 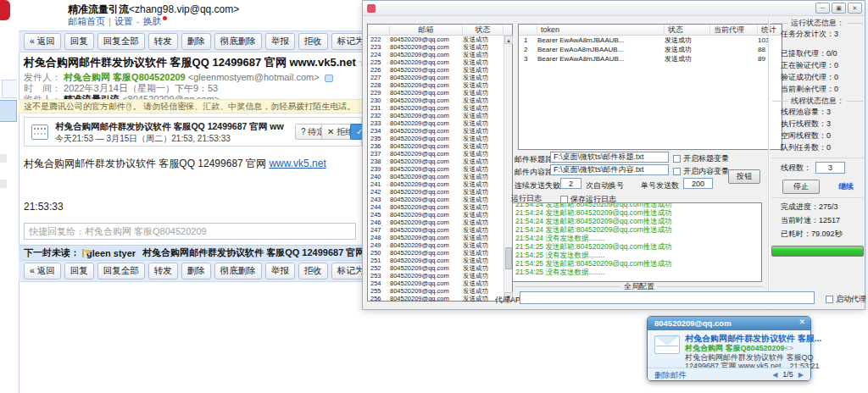 I want to click on scrollbar-thumb, so click(x=509, y=258).